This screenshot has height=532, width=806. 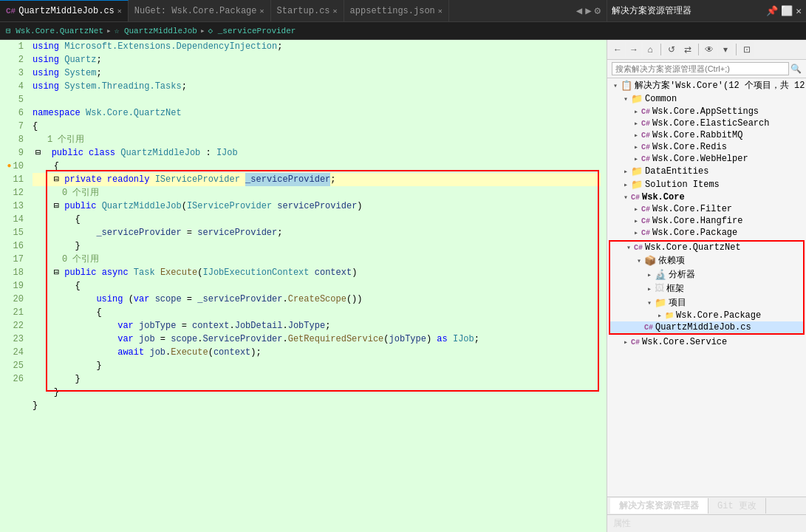 I want to click on tree-item-appSettings: ▸ C# Wsk.Core.AppSettings, so click(x=706, y=112).